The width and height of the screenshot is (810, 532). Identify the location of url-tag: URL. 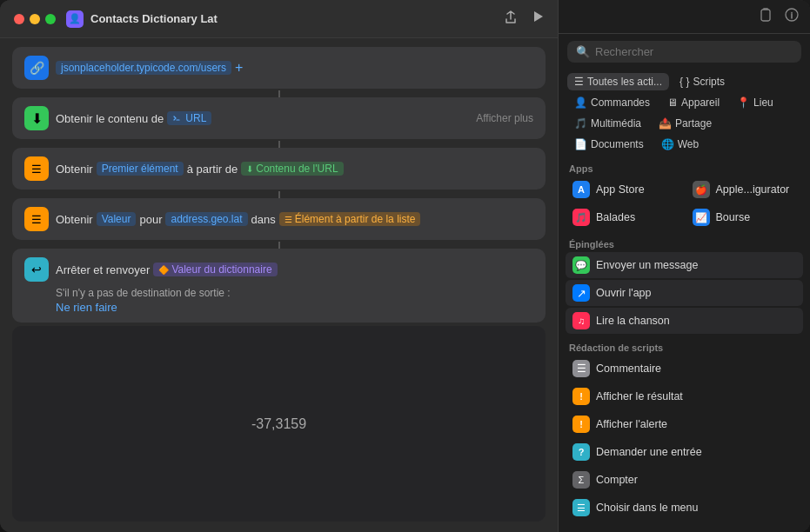
(190, 118).